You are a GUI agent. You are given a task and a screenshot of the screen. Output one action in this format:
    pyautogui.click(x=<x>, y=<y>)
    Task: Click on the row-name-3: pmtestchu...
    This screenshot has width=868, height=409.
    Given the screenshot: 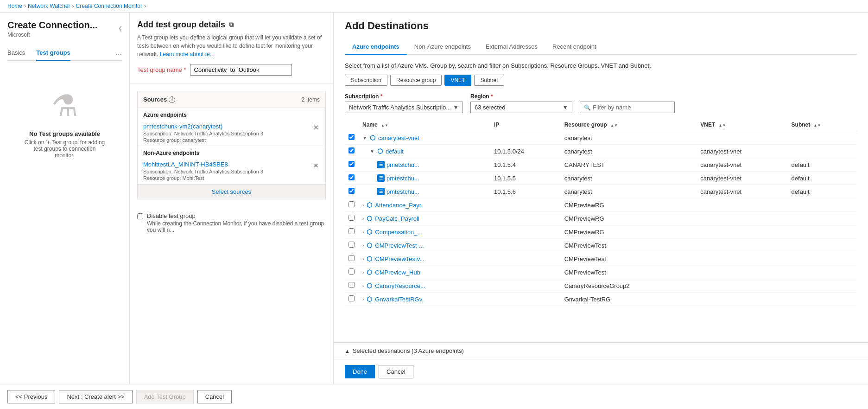 What is the action you would take?
    pyautogui.click(x=403, y=178)
    